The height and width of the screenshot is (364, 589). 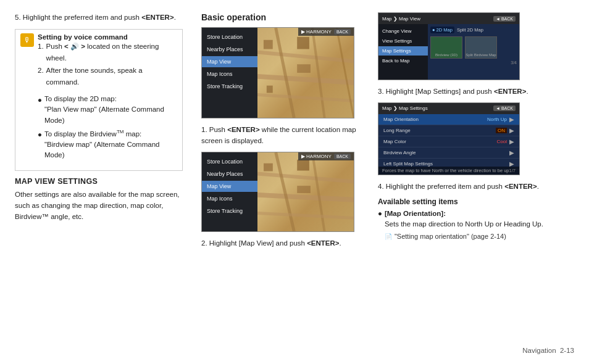 What do you see at coordinates (278, 73) in the screenshot?
I see `nav-screenshot-1: Store Location Nearby Places Map View Ma…` at bounding box center [278, 73].